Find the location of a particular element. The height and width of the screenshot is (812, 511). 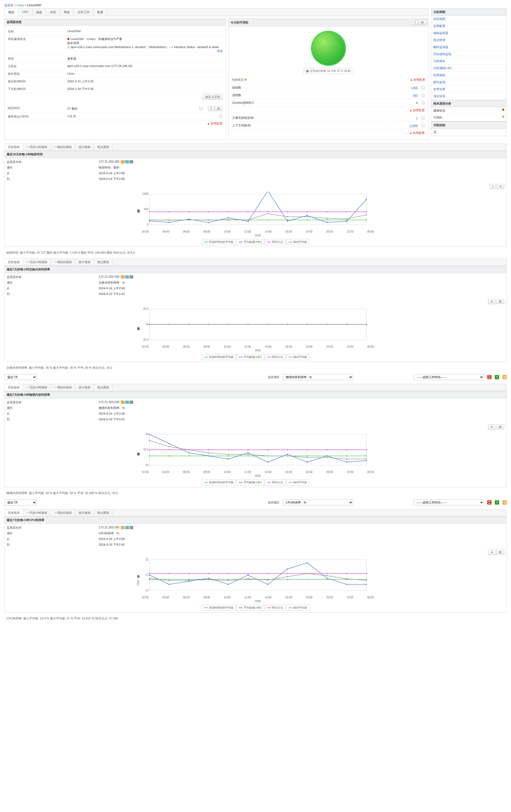

alarm-config-link-1: 告警配置 is located at coordinates (217, 123).